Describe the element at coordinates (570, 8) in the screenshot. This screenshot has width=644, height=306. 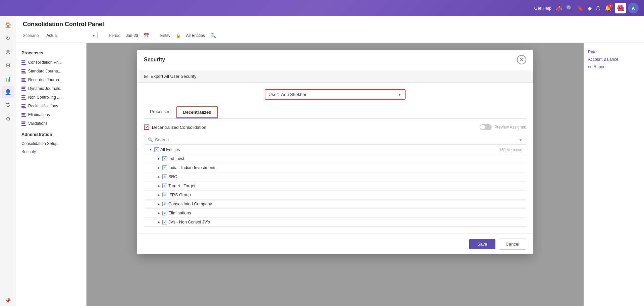
I see `search-icon: 🔍` at that location.